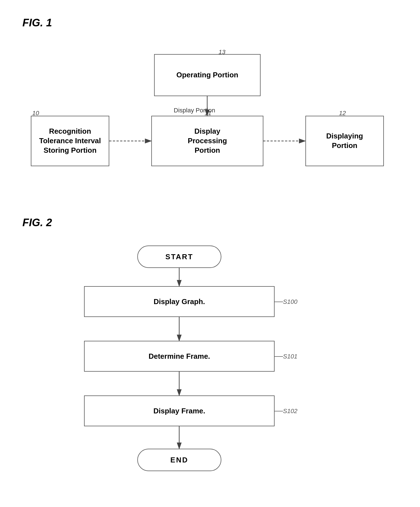 The width and height of the screenshot is (420, 507). Describe the element at coordinates (70, 141) in the screenshot. I see `recognition-label: Recognition Tolerance Interval Storing P…` at that location.